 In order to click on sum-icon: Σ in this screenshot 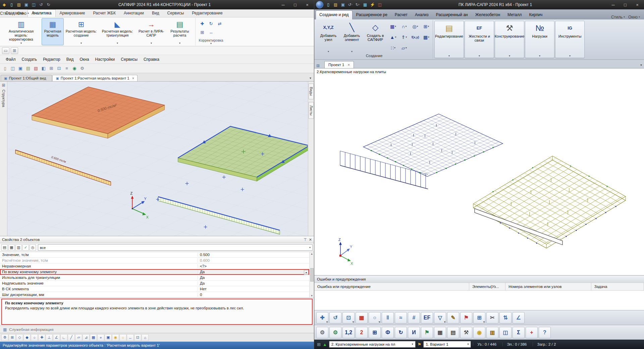, I will do `click(519, 333)`.